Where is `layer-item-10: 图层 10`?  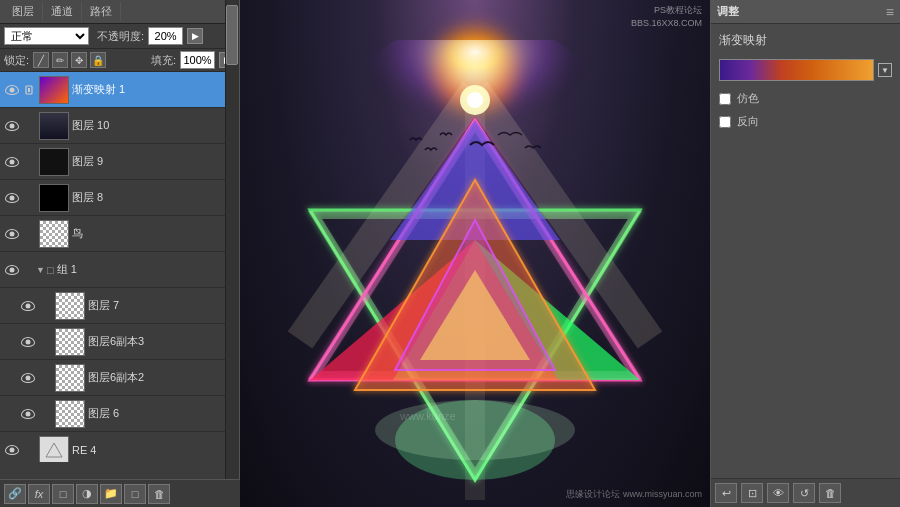 layer-item-10: 图层 10 is located at coordinates (120, 126).